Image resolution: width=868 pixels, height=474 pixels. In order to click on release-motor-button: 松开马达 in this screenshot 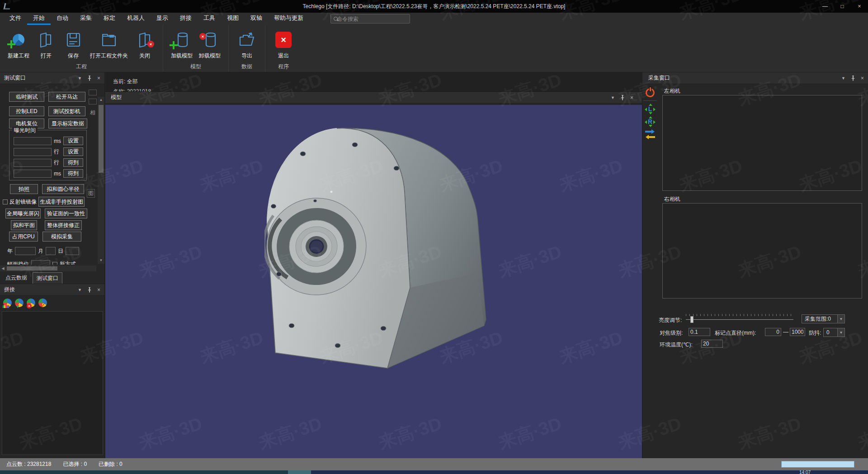, I will do `click(67, 97)`.